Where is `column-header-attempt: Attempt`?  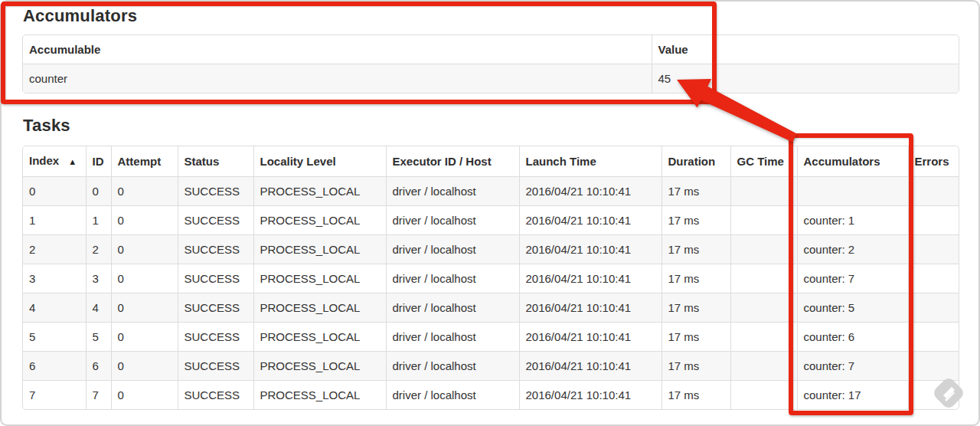 column-header-attempt: Attempt is located at coordinates (144, 162).